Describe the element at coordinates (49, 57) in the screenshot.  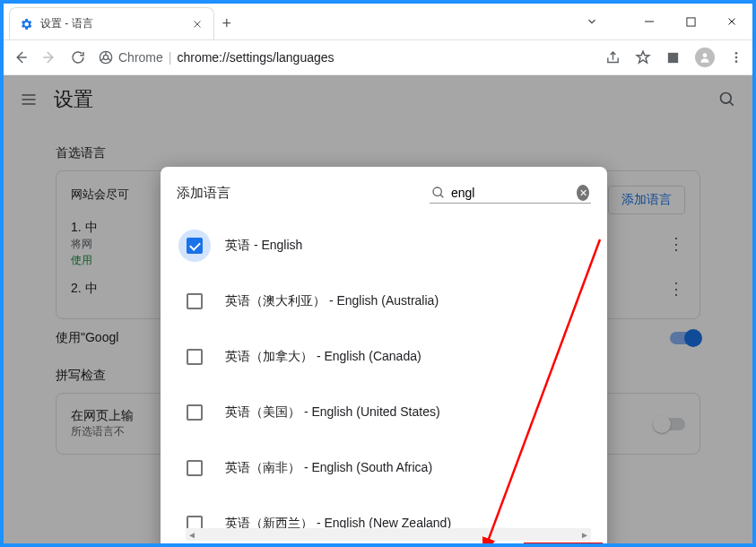
I see `forward-button` at that location.